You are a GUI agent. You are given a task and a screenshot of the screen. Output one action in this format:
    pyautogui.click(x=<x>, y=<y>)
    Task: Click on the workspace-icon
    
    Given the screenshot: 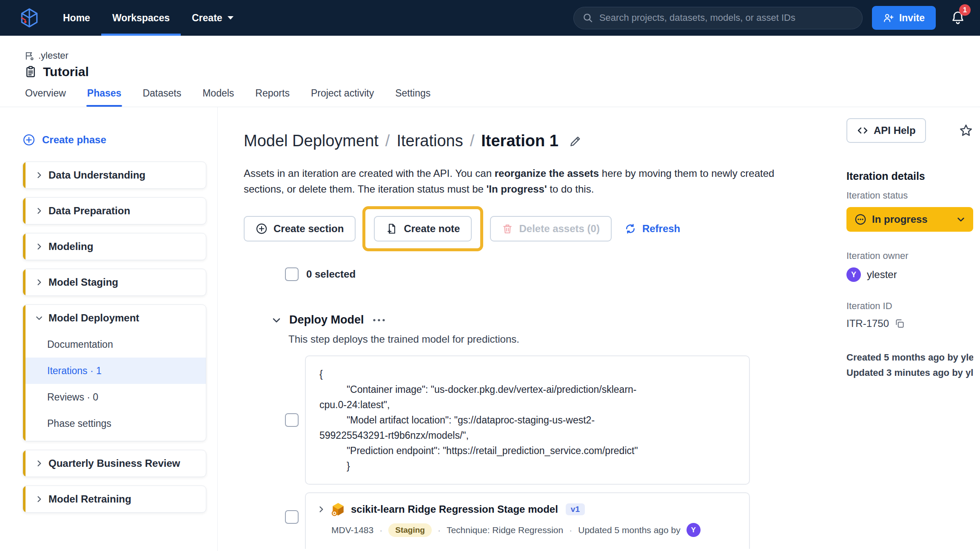 What is the action you would take?
    pyautogui.click(x=29, y=56)
    